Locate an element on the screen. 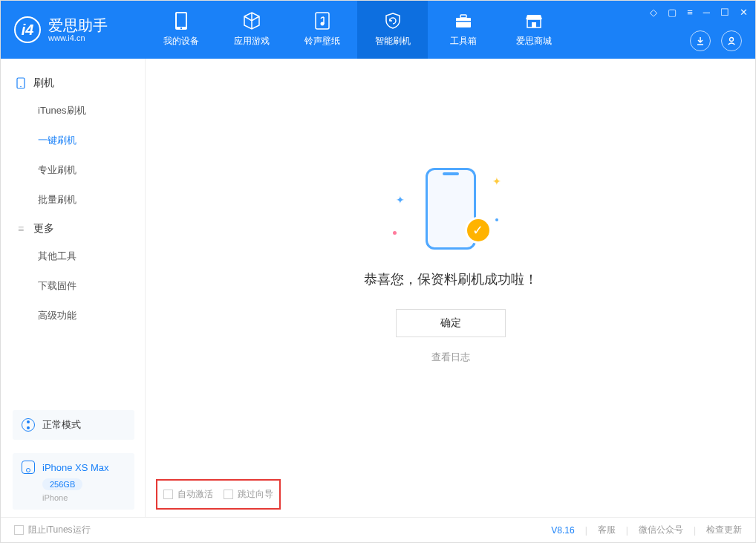 This screenshot has height=543, width=756. sidebar-item-pro-flash: 专业刷机 is located at coordinates (73, 170).